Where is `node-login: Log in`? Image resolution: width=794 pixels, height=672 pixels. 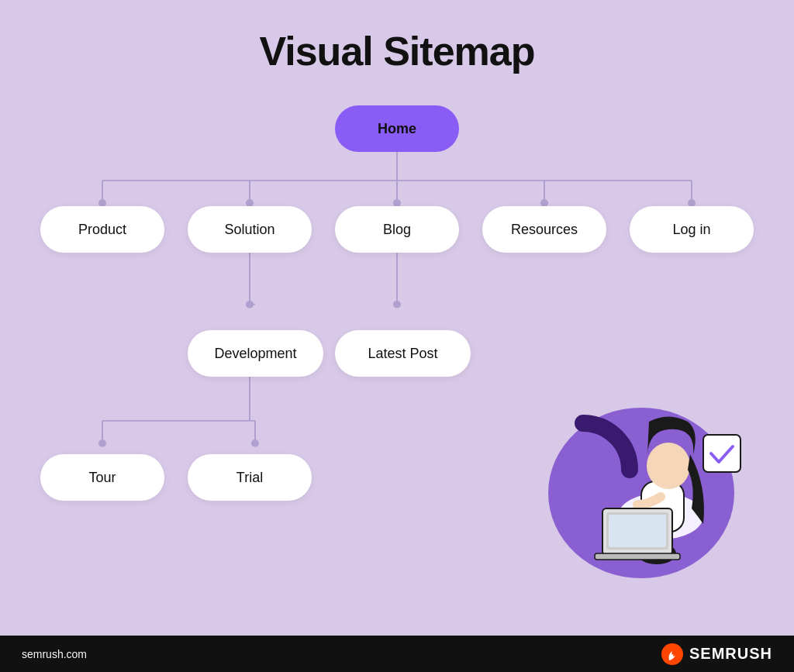
node-login: Log in is located at coordinates (692, 229).